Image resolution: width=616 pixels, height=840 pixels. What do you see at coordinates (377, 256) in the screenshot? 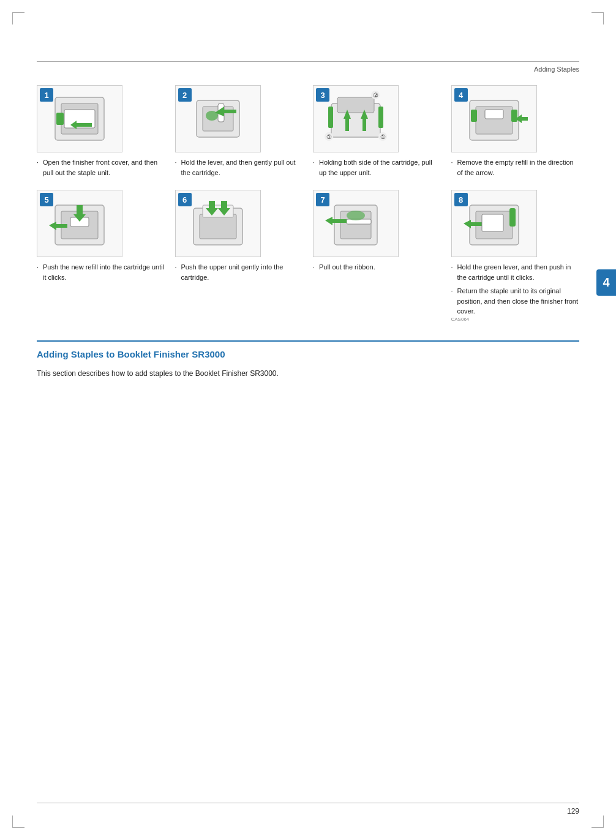
I see `step-7: 7 Pull out the ribbon.` at bounding box center [377, 256].